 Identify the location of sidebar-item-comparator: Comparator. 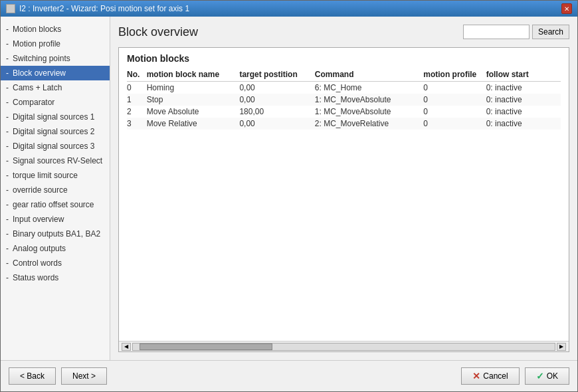
(55, 102).